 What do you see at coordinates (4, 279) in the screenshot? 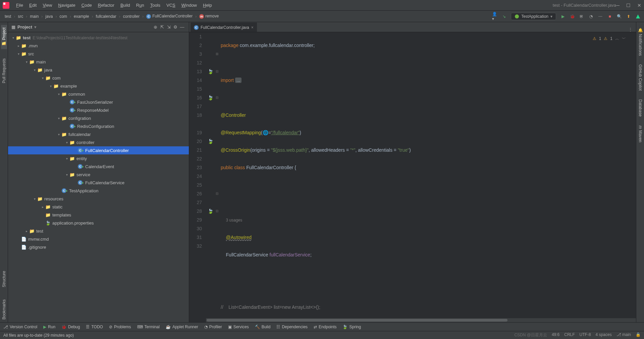
I see `tool-tab-structure: Structure` at bounding box center [4, 279].